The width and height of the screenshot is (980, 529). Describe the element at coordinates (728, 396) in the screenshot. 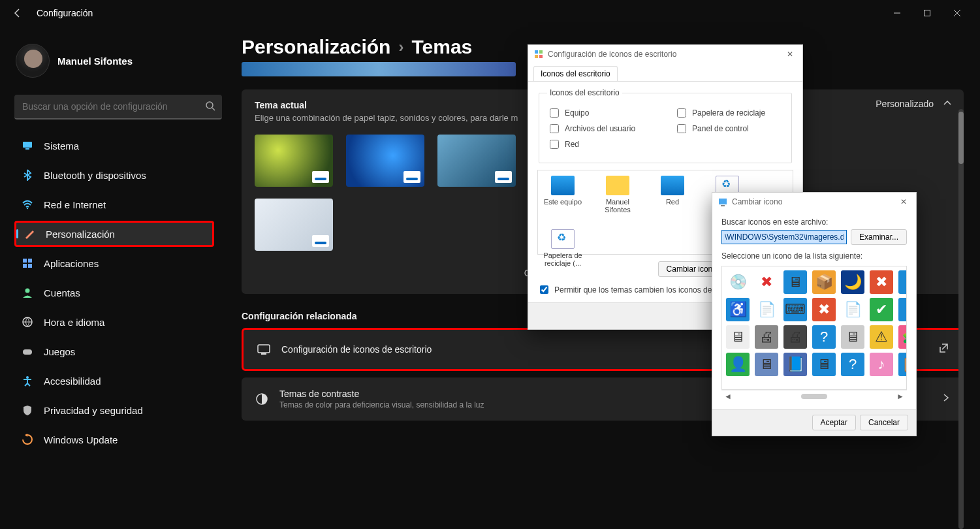

I see `scroll-left-icon: ◄` at that location.